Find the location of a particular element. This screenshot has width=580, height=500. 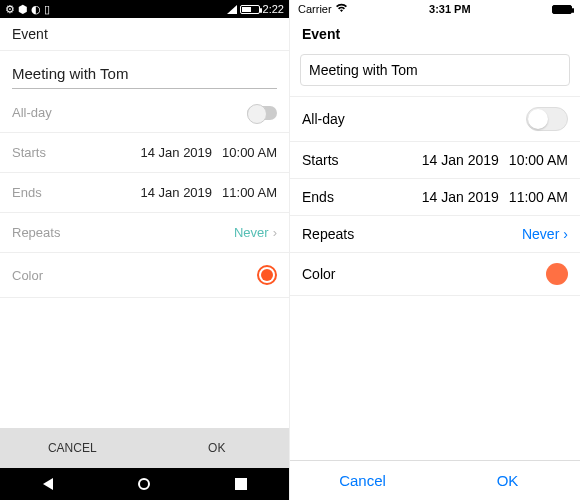

status-time: 2:22 is located at coordinates (274, 9).